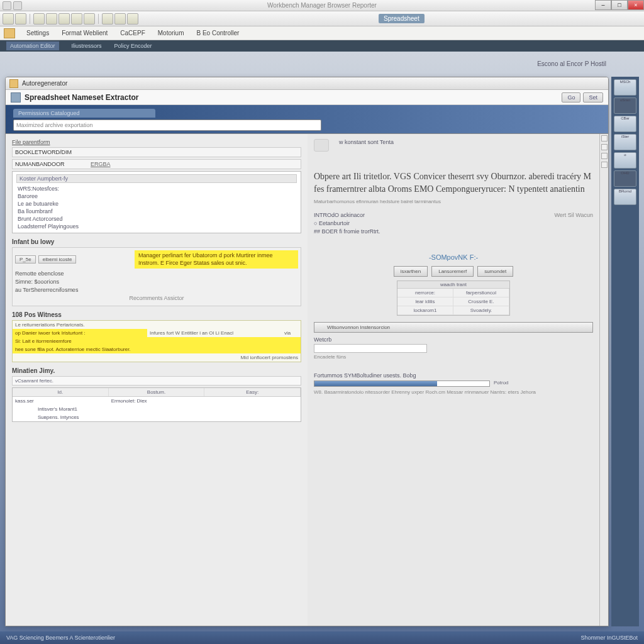  I want to click on headline: Obpere art Ili tritetlor. VGS Convicer t…, so click(453, 182).